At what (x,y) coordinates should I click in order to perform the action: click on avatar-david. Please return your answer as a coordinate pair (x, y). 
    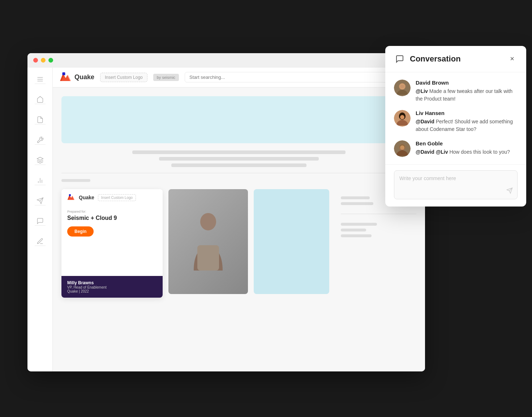
    Looking at the image, I should click on (402, 88).